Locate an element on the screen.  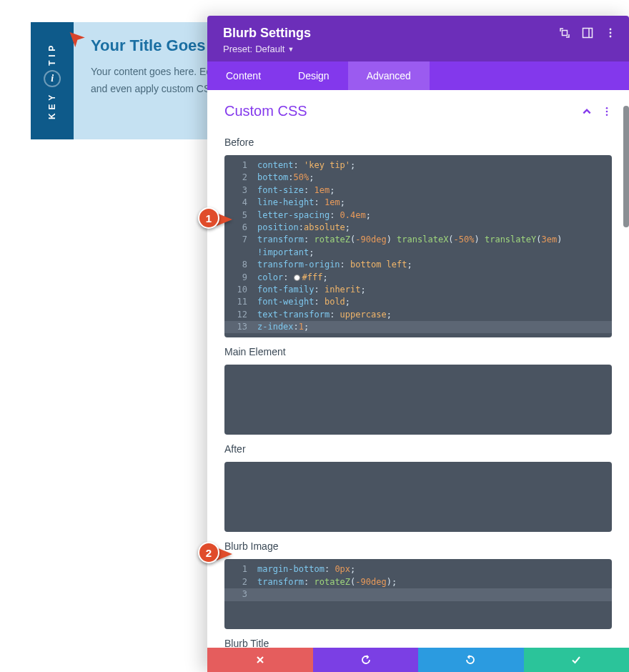
action-bar is located at coordinates (418, 660).